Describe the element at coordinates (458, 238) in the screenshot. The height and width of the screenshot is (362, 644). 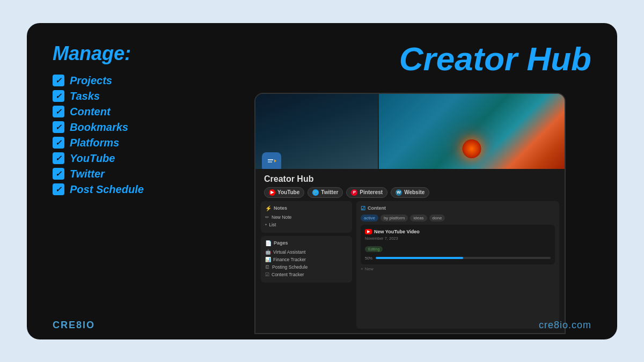
I see `content-card-date: November 7, 2023` at that location.